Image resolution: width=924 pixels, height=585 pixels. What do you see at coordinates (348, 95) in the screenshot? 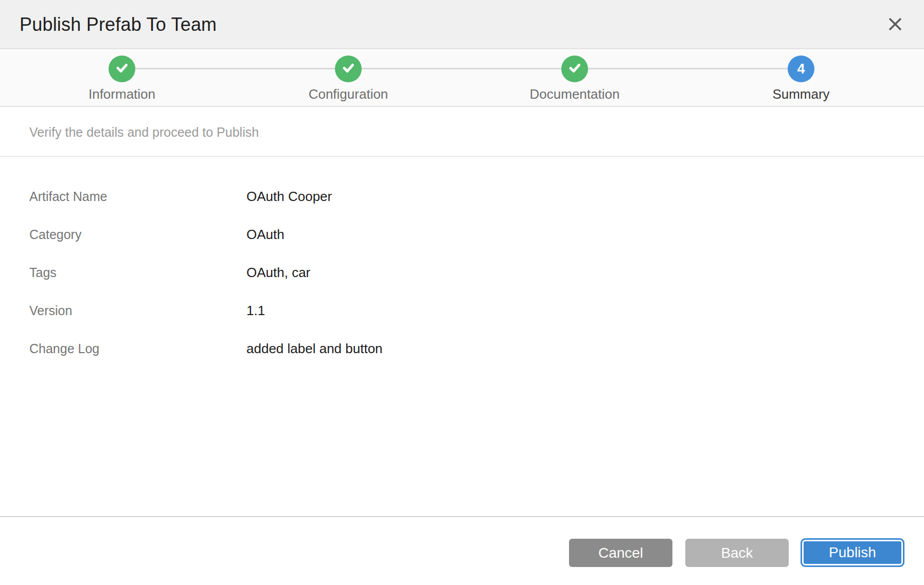
I see `step-label: Configuration` at bounding box center [348, 95].